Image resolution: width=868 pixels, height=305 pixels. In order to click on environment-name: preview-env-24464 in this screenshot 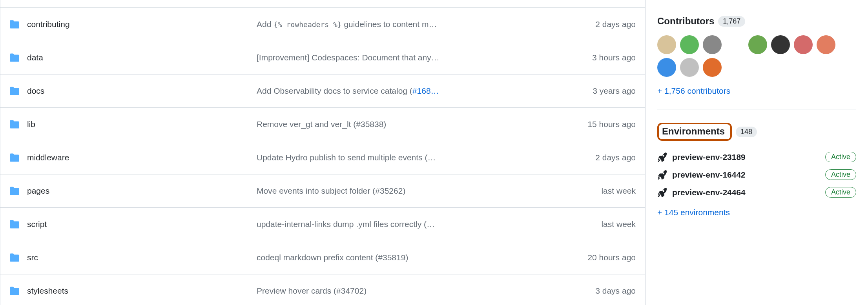, I will do `click(746, 192)`.